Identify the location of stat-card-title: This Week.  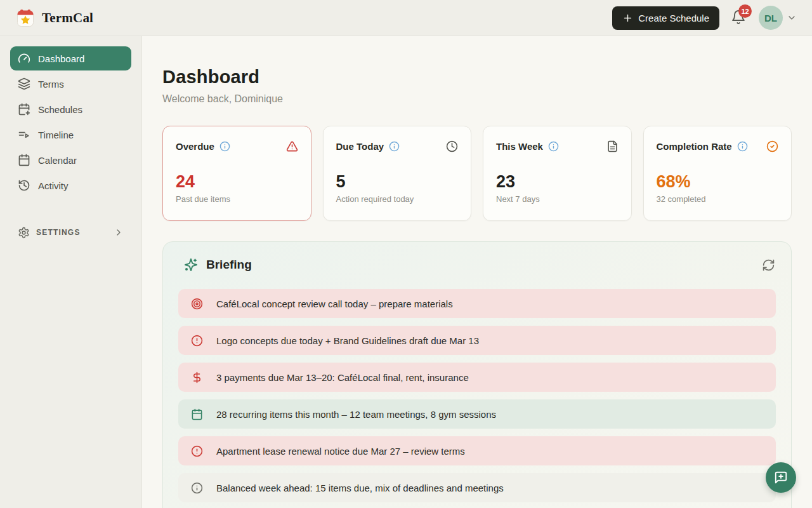
(520, 146).